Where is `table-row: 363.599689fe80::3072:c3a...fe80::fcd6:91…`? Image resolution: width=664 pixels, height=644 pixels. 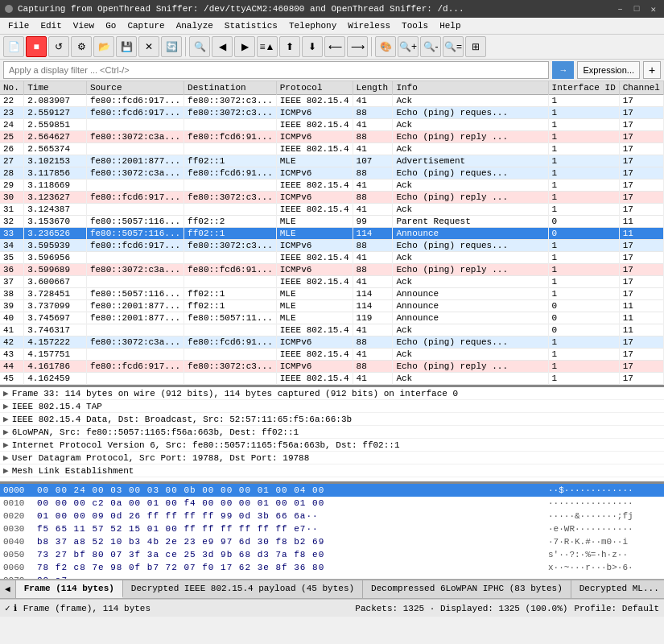
table-row: 363.599689fe80::3072:c3a...fe80::fcd6:91… is located at coordinates (332, 270).